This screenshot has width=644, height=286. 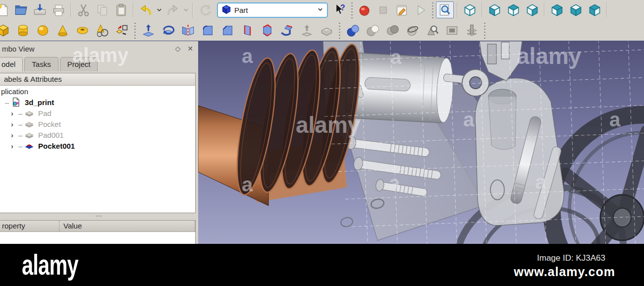 What do you see at coordinates (340, 10) in the screenshot?
I see `whats-this-button: ?` at bounding box center [340, 10].